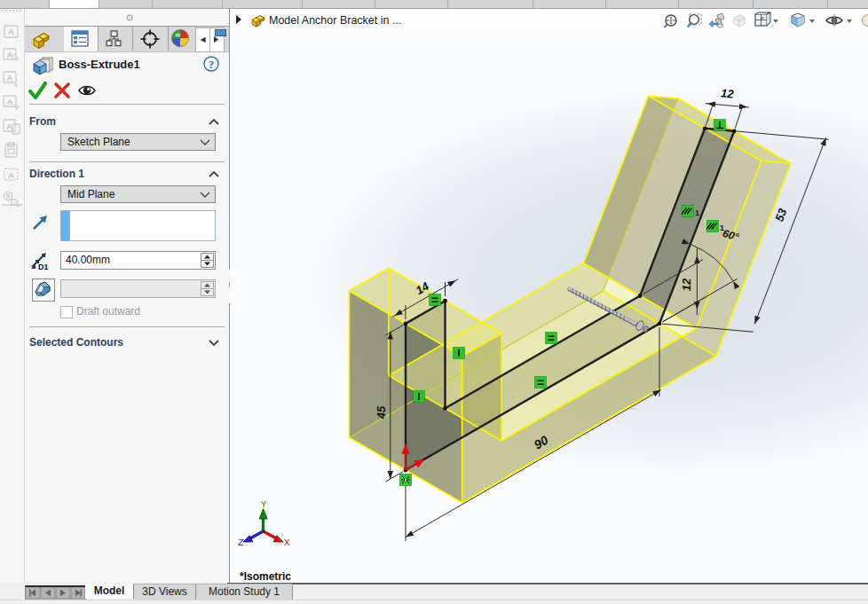  What do you see at coordinates (241, 543) in the screenshot?
I see `svg-text: Z` at bounding box center [241, 543].